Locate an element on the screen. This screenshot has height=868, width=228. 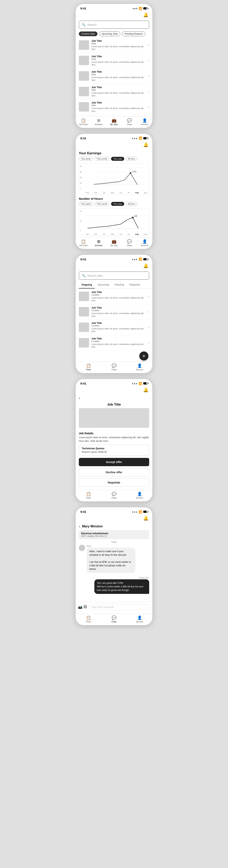
y-label-2k: 2k is located at coordinates (81, 183).